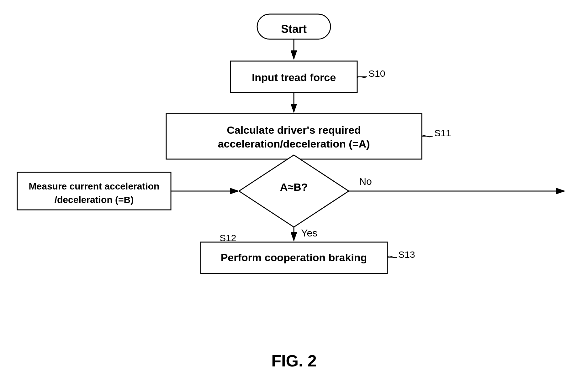  Describe the element at coordinates (294, 29) in the screenshot. I see `start-label: Start` at that location.